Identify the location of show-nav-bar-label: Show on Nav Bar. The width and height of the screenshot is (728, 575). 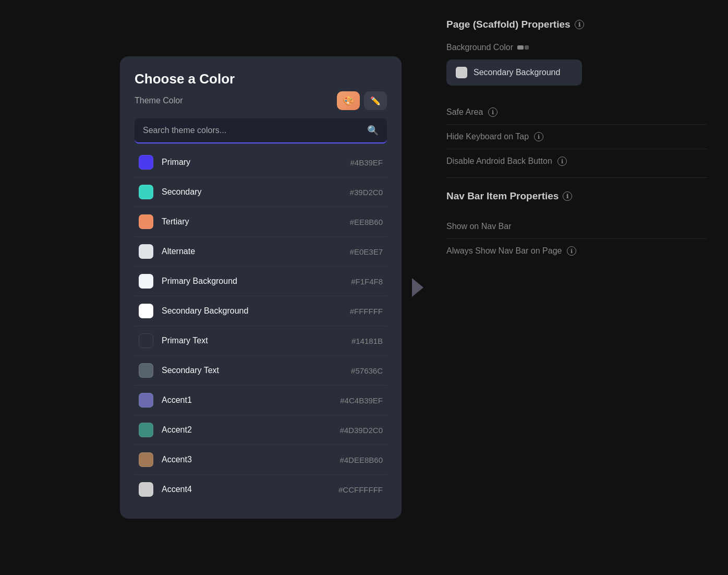
(479, 226).